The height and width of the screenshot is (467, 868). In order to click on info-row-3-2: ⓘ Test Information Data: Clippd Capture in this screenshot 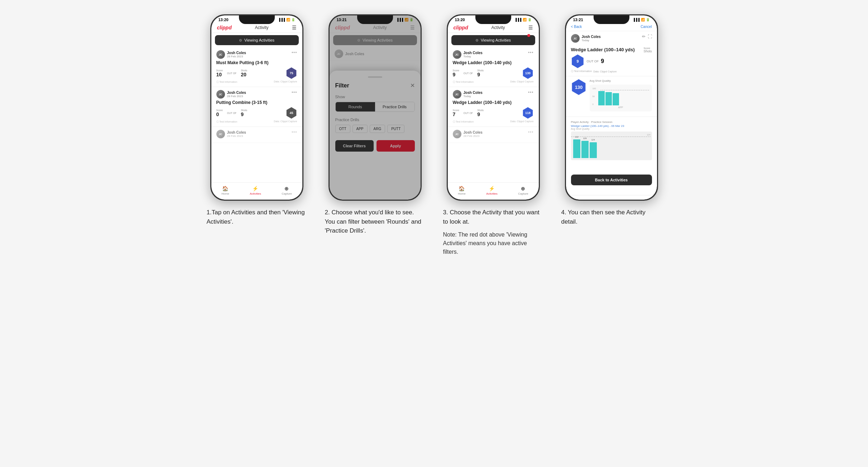, I will do `click(493, 122)`.